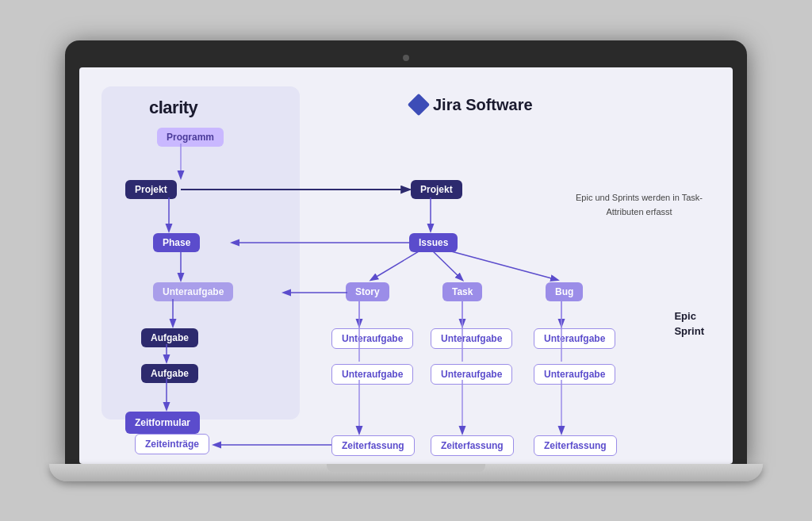 The width and height of the screenshot is (812, 521). What do you see at coordinates (406, 468) in the screenshot?
I see `laptop-notch` at bounding box center [406, 468].